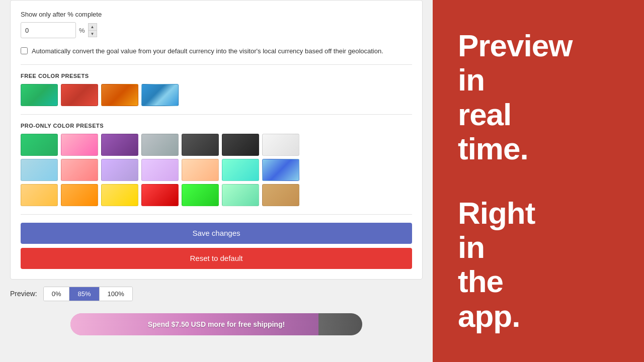 This screenshot has width=644, height=362. Describe the element at coordinates (93, 34) in the screenshot. I see `spinner-down: ▼` at that location.